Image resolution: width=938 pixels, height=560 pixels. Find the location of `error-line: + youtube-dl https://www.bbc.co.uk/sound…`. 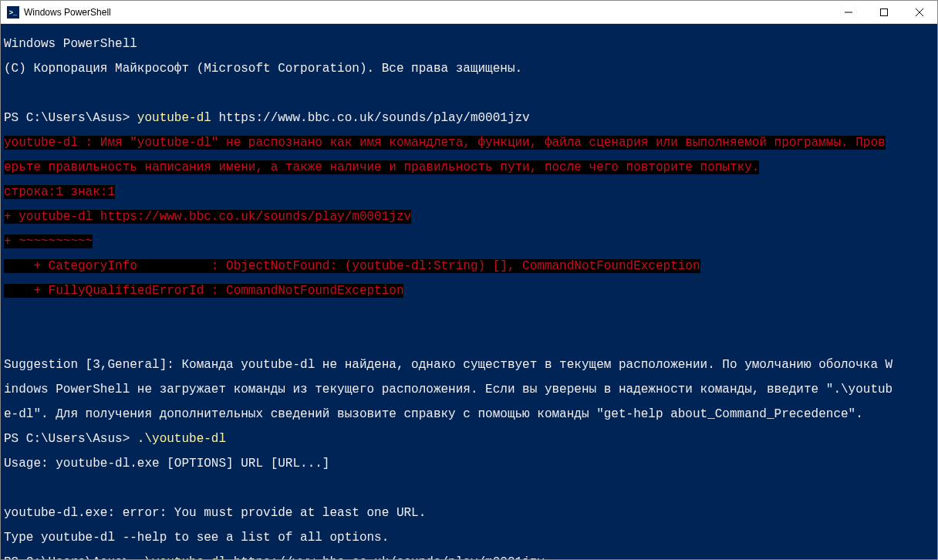

error-line: + youtube-dl https://www.bbc.co.uk/sound… is located at coordinates (469, 217).